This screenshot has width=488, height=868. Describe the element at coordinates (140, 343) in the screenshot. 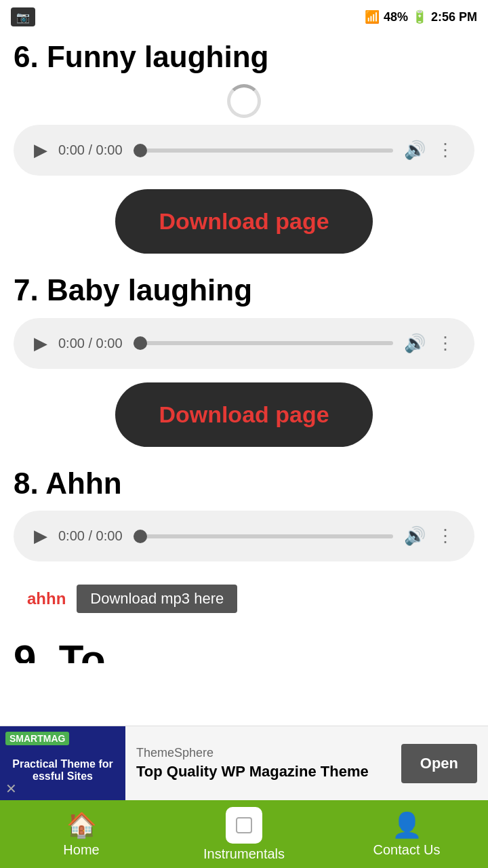

I see `track-7-progress-dot` at that location.